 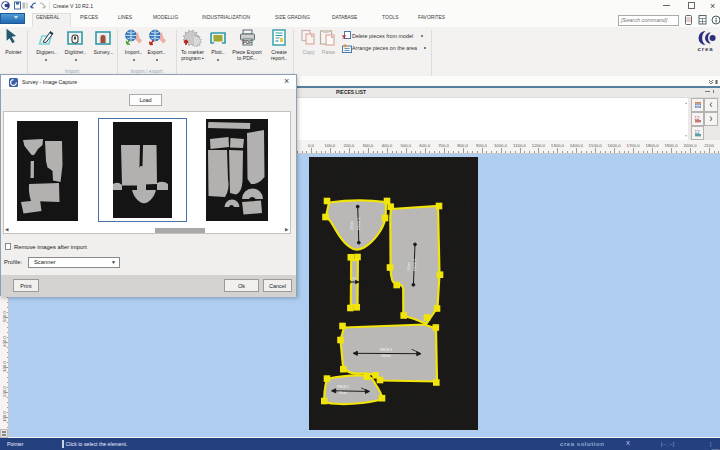 What do you see at coordinates (248, 42) in the screenshot?
I see `svg-text: PDF` at bounding box center [248, 42].